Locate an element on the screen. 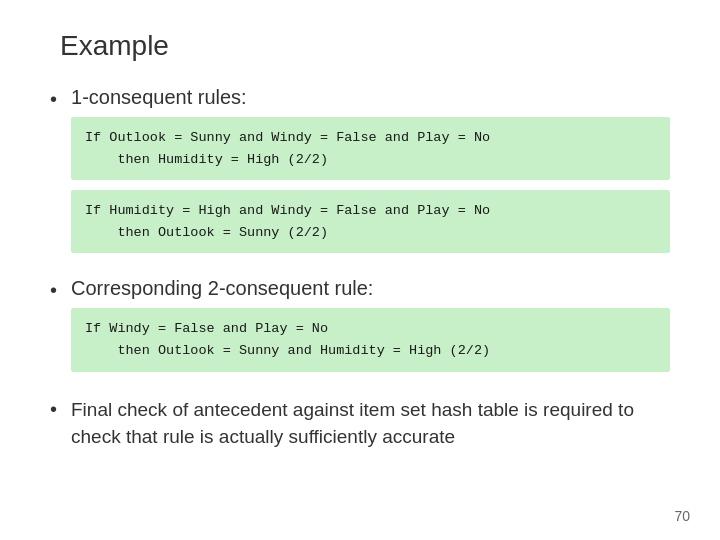 The width and height of the screenshot is (720, 540). bullet-section-3: • Final check of antecedent against item… is located at coordinates (360, 424).